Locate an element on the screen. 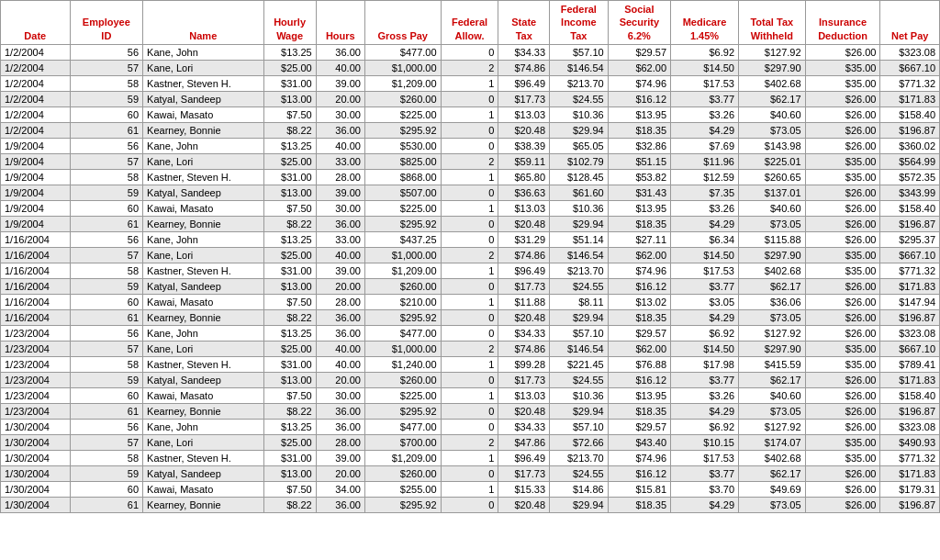 This screenshot has width=940, height=560. cell-total_tax_withheld: $297.90 is located at coordinates (773, 68).